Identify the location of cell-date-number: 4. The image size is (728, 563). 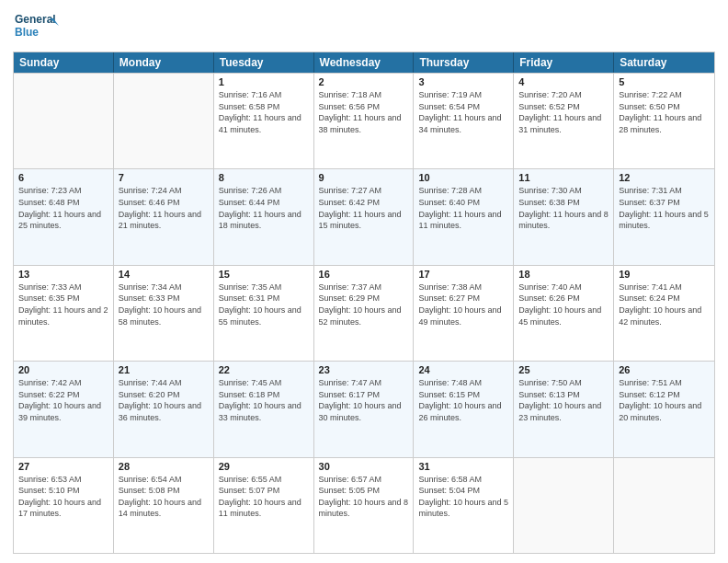
(563, 82).